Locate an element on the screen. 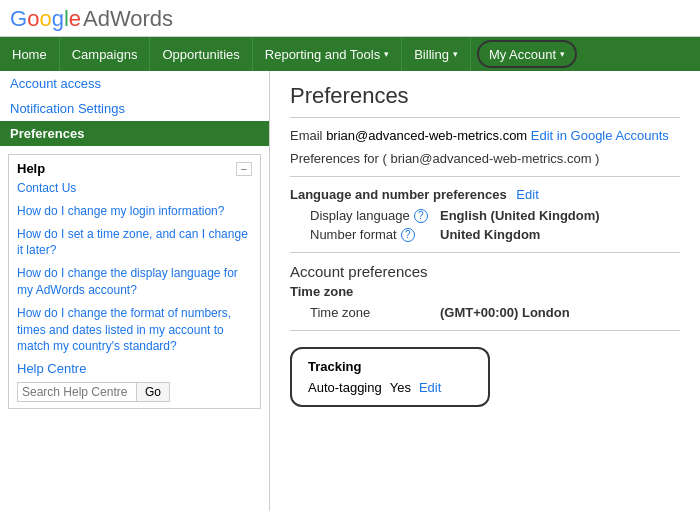 The width and height of the screenshot is (700, 515). display-language-row: Display language ? English (United Kingd… is located at coordinates (485, 216).